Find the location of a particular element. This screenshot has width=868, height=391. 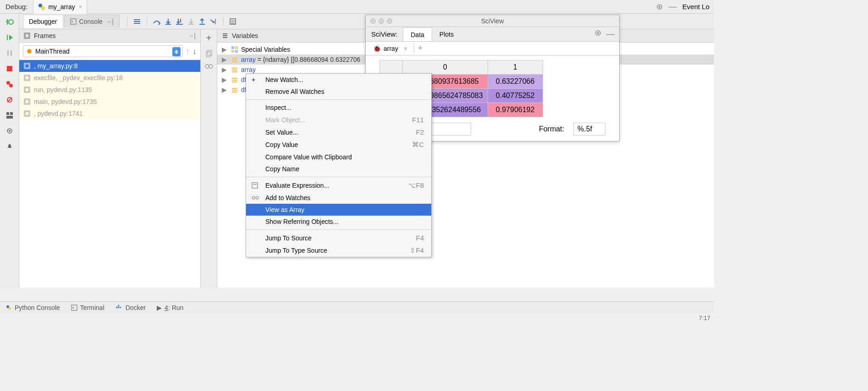

prev-frame-icon: ↑ is located at coordinates (188, 51).